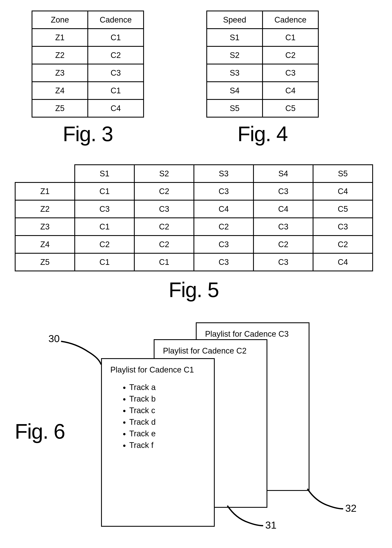 Image resolution: width=392 pixels, height=548 pixels. What do you see at coordinates (291, 108) in the screenshot?
I see `fig4-cell: C5` at bounding box center [291, 108].